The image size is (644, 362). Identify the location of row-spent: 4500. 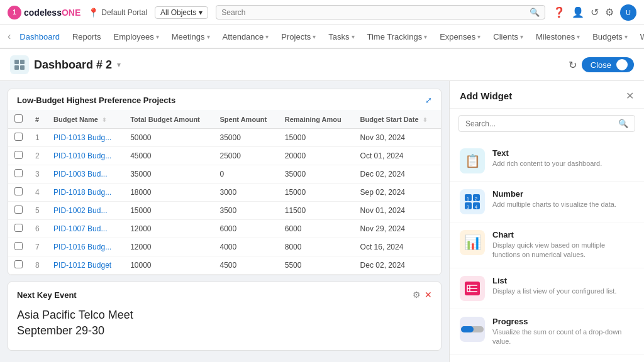
(245, 265).